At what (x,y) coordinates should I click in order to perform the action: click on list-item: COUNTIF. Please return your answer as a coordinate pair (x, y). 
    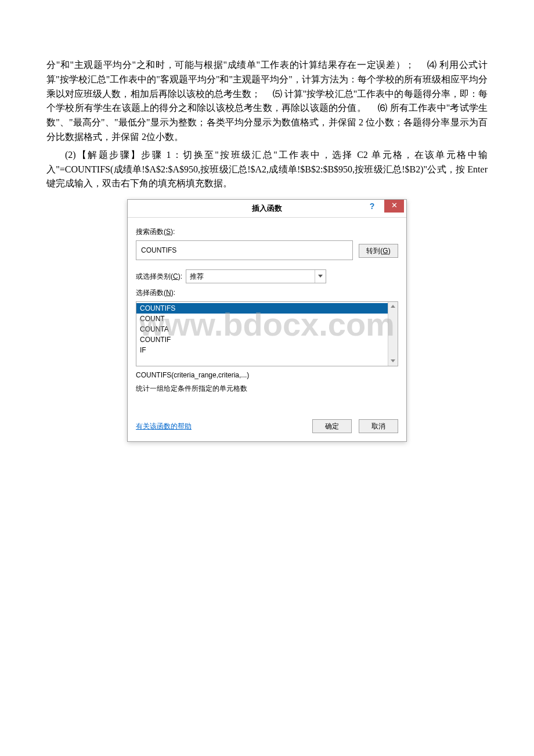
    Looking at the image, I should click on (267, 340).